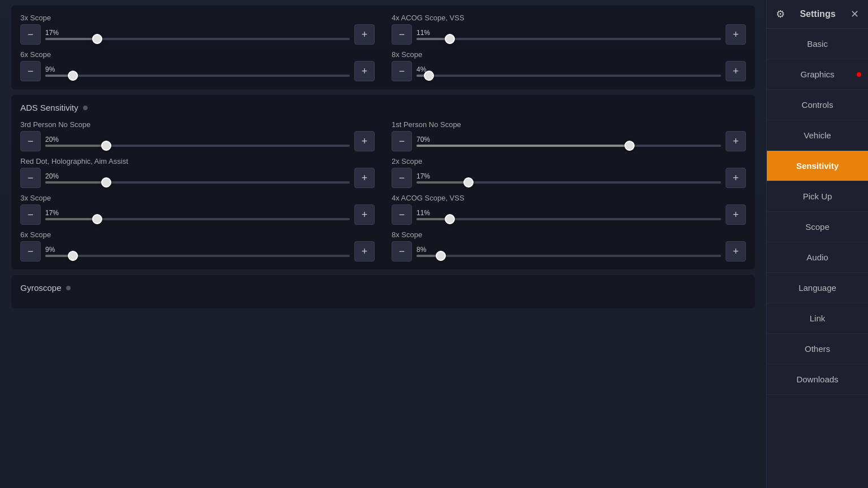 The width and height of the screenshot is (868, 488). What do you see at coordinates (568, 54) in the screenshot?
I see `slider-label-8x-scope-top: 8x Scope` at bounding box center [568, 54].